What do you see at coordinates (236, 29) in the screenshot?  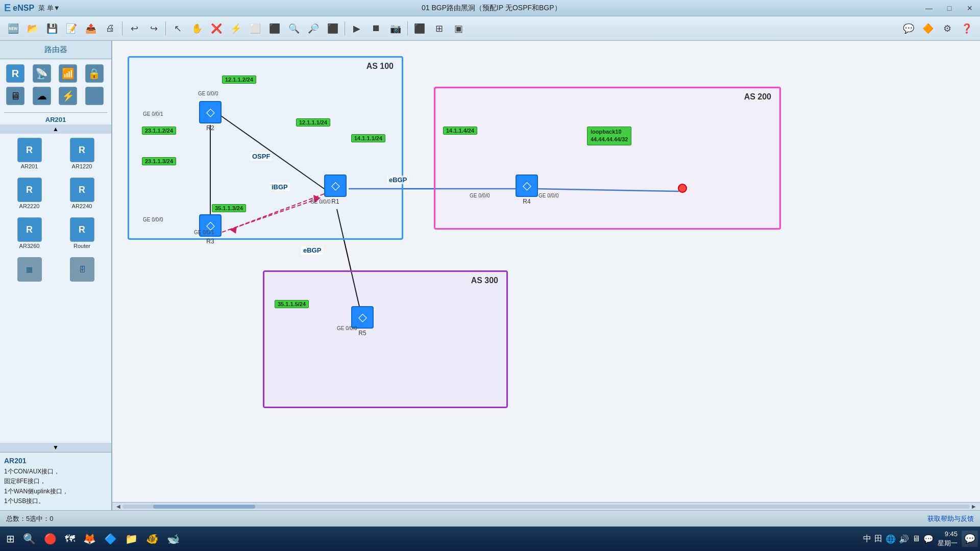 I see `connect-button: ⚡` at bounding box center [236, 29].